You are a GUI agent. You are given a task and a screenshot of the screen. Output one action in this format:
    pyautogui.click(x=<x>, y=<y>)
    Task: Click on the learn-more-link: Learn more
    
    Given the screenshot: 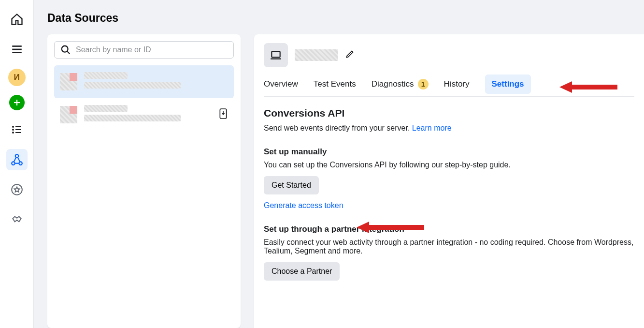 What is the action you would take?
    pyautogui.click(x=432, y=128)
    